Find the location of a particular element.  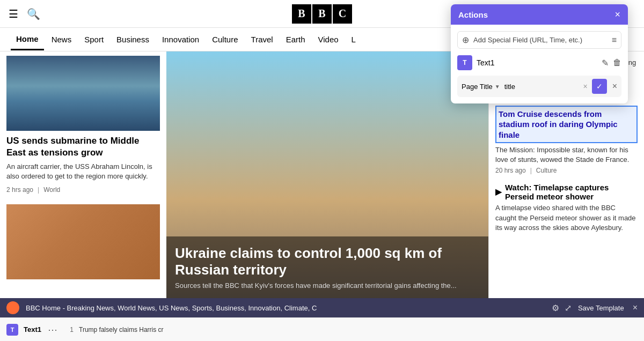

field-clear-icon: × is located at coordinates (585, 86).